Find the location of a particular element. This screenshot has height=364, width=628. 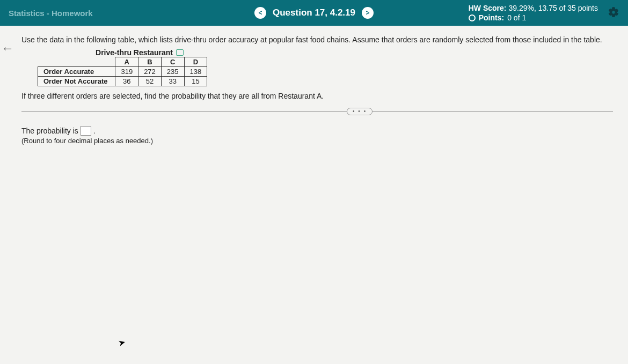

table-cell: 138 is located at coordinates (195, 72).